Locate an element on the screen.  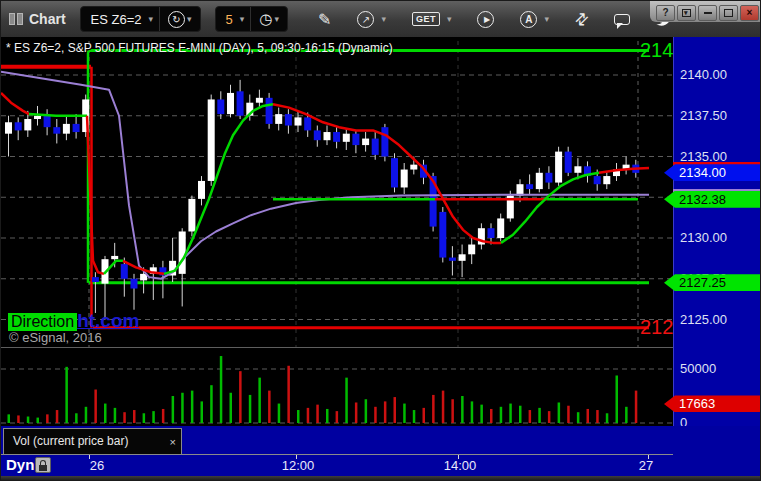
volume-axis-label: 50000 is located at coordinates (698, 368).